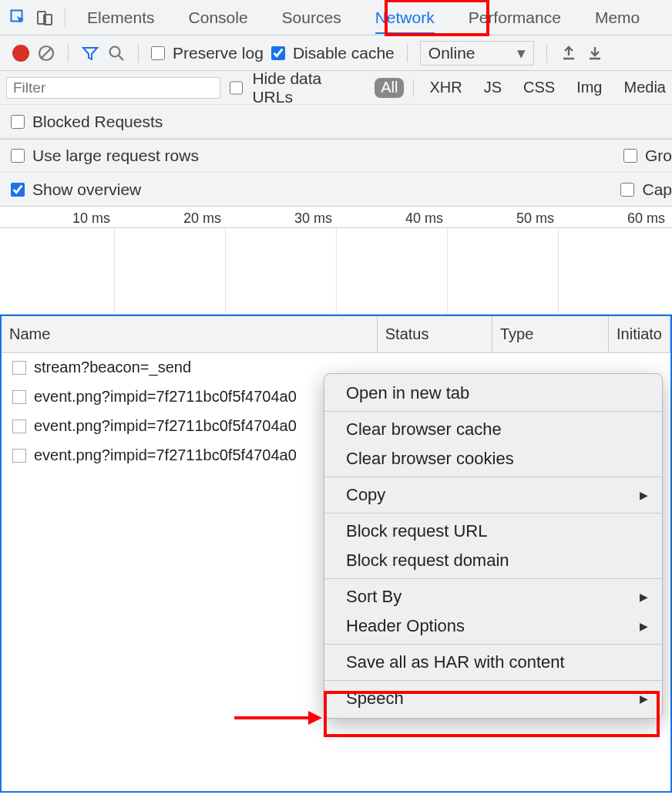 This screenshot has width=672, height=805. Describe the element at coordinates (658, 156) in the screenshot. I see `group-label: Gro` at that location.